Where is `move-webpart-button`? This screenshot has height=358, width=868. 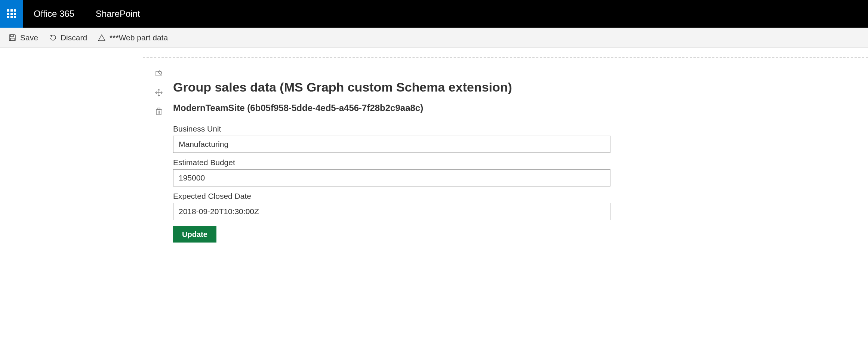 move-webpart-button is located at coordinates (159, 93).